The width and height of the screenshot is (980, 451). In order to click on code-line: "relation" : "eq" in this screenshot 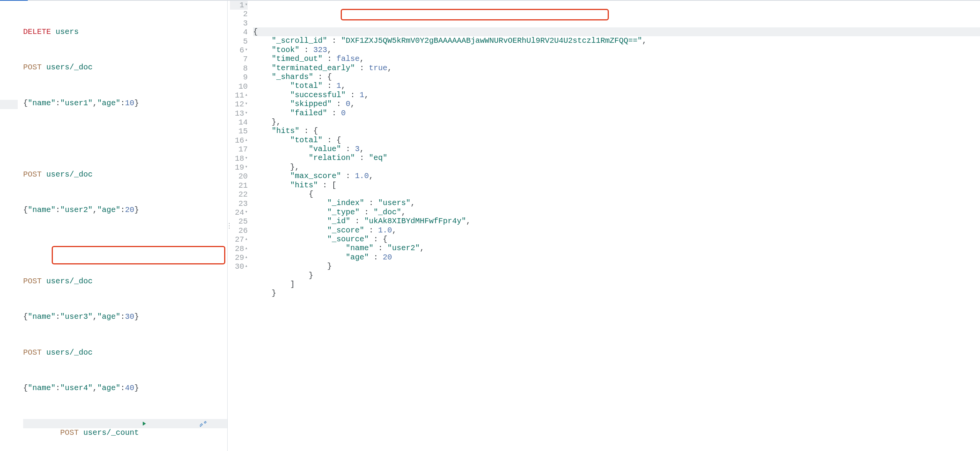, I will do `click(617, 158)`.